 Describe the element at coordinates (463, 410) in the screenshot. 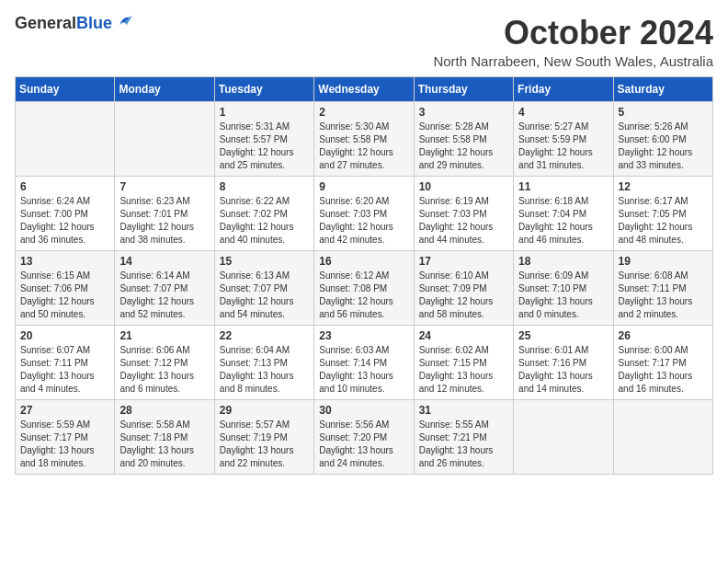

I see `cell-day-number: 31` at that location.